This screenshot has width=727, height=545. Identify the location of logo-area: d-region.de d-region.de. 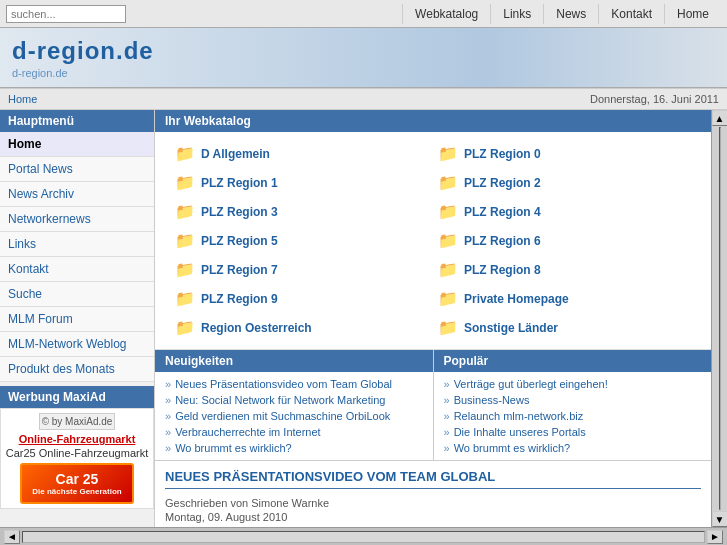
(364, 58).